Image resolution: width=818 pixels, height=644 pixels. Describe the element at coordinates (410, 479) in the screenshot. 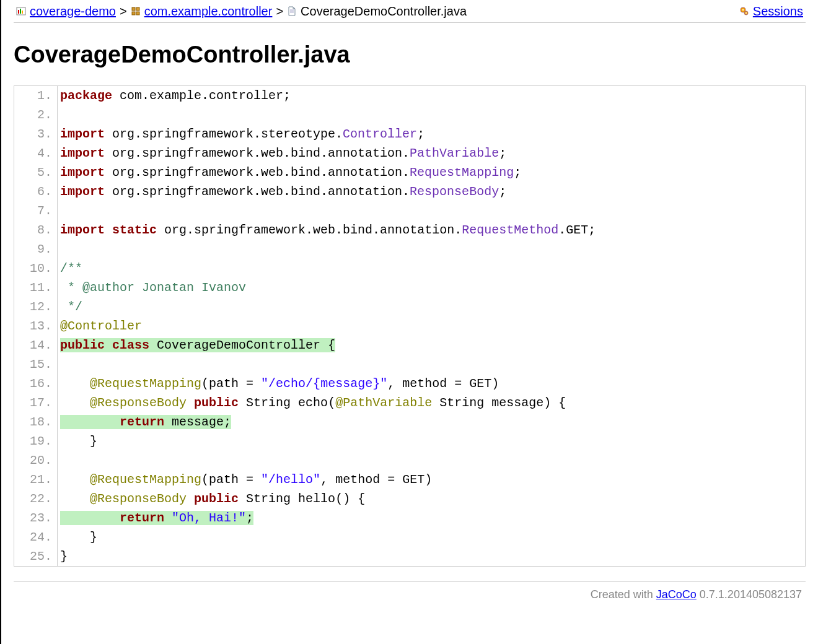

I see `source-line: 21. @RequestMapping(path = "/hello", met…` at that location.